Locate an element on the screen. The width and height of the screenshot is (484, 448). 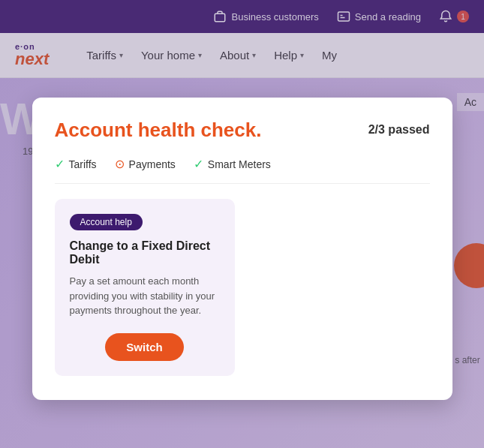
check-pass-icon: ✓ is located at coordinates (60, 164).